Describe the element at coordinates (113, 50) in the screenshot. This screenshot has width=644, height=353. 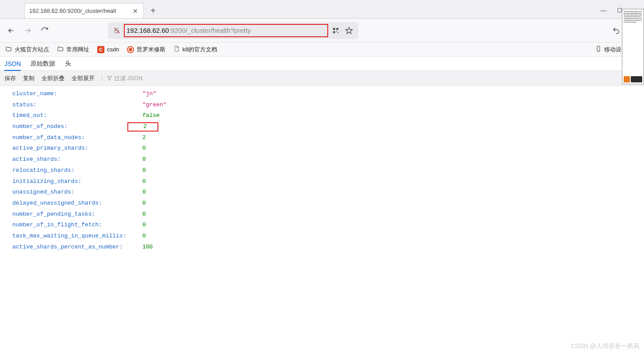
I see `bookmark-label: csdn` at that location.